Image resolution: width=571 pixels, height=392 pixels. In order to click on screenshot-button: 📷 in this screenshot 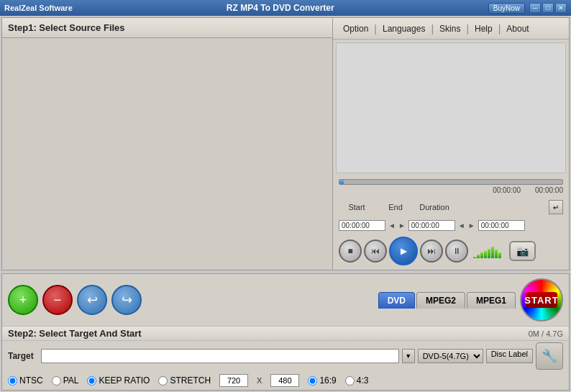, I will do `click(522, 251)`.